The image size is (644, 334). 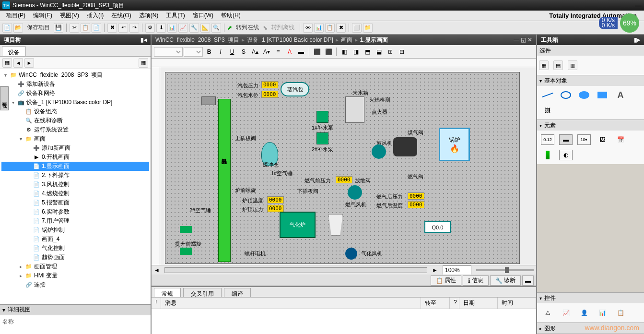 I want to click on ctrl-5: 📋, so click(x=621, y=313).